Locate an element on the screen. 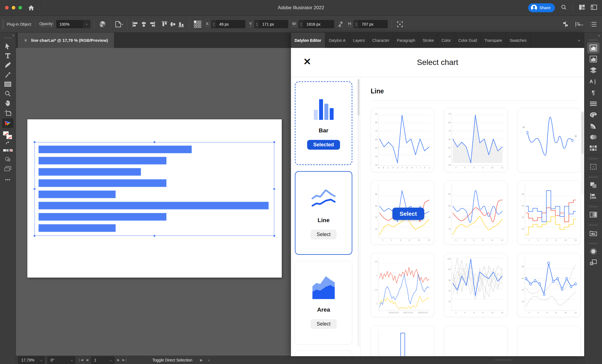 The height and width of the screenshot is (364, 602). screen-mode-icon is located at coordinates (8, 169).